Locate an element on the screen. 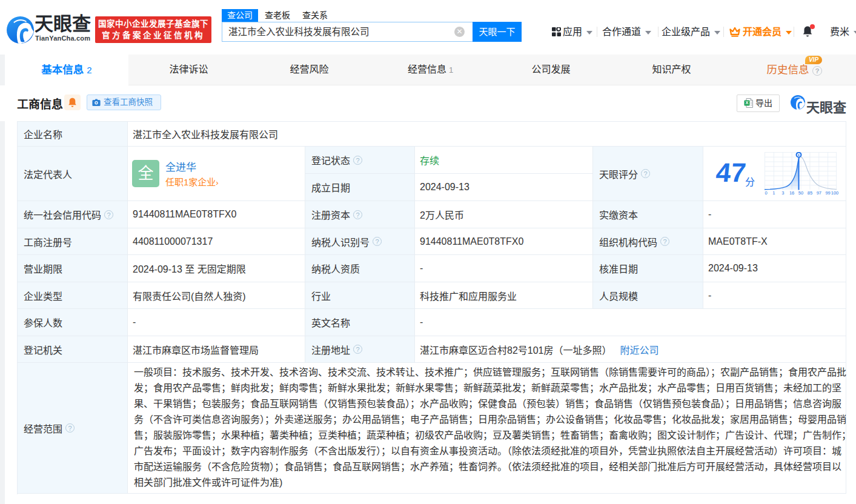  svg-text: 16 is located at coordinates (792, 193).